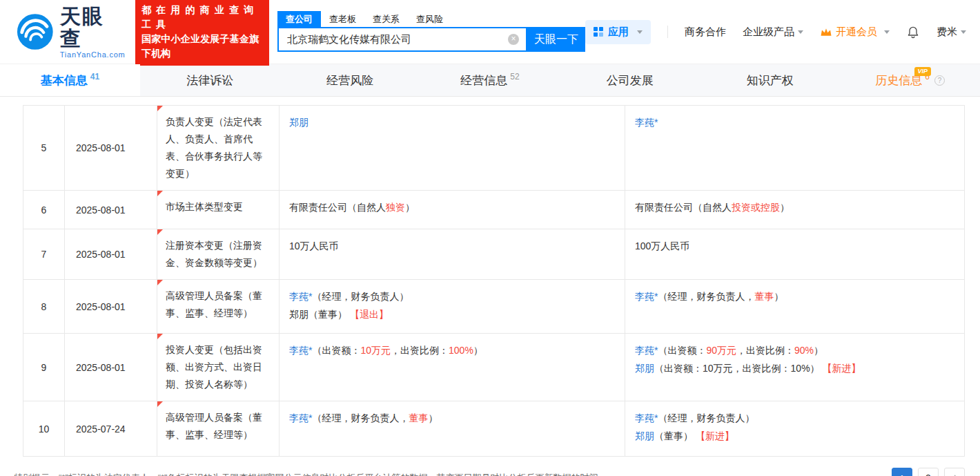  I want to click on cell-line: 郑朋（出资额：10万元，出资比例：10%） 【新进】, so click(795, 368).